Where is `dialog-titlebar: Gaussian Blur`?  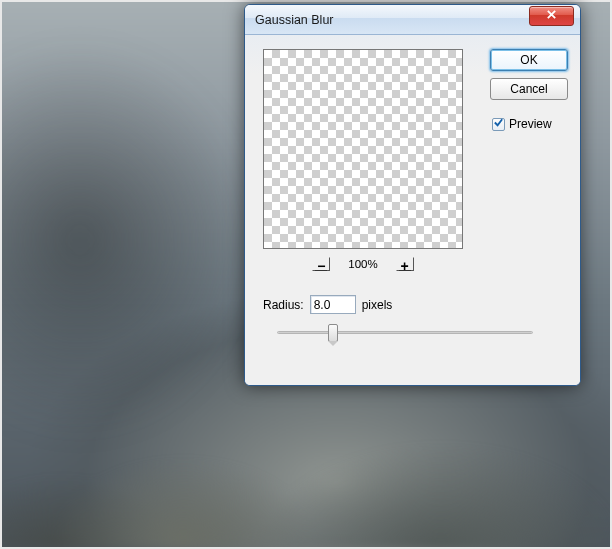 dialog-titlebar: Gaussian Blur is located at coordinates (412, 20).